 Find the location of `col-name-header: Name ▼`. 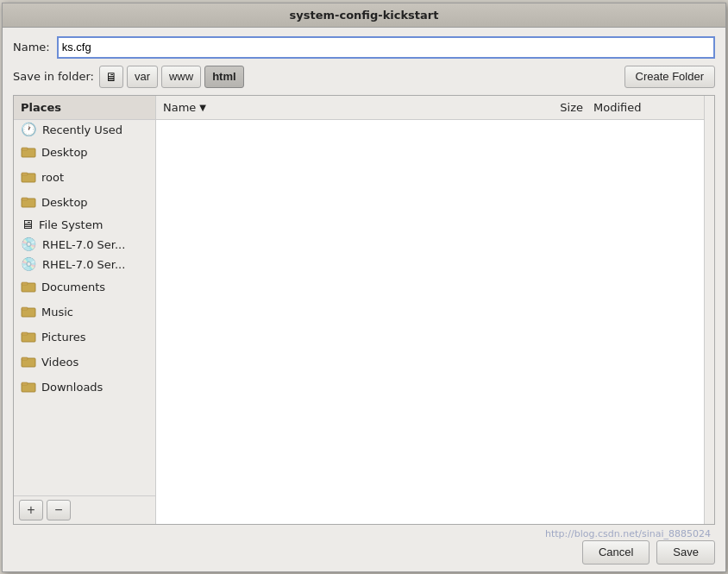

col-name-header: Name ▼ is located at coordinates (348, 107).